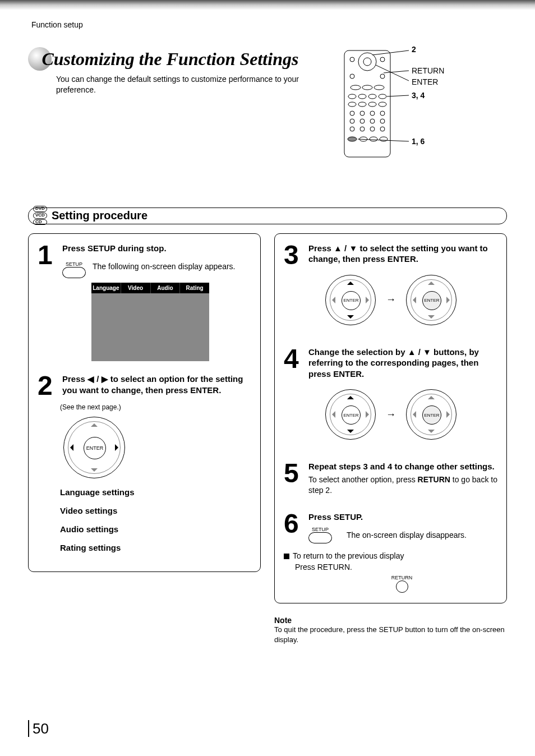 The height and width of the screenshot is (756, 535). What do you see at coordinates (402, 584) in the screenshot?
I see `return-button-icon: RETURN` at bounding box center [402, 584].